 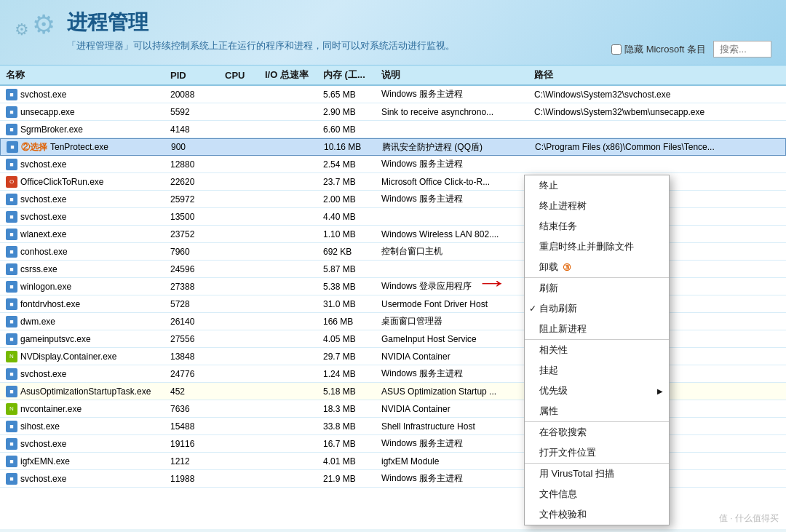 I want to click on context-menu-item: 用 VirusTotal 扫描, so click(x=597, y=473).